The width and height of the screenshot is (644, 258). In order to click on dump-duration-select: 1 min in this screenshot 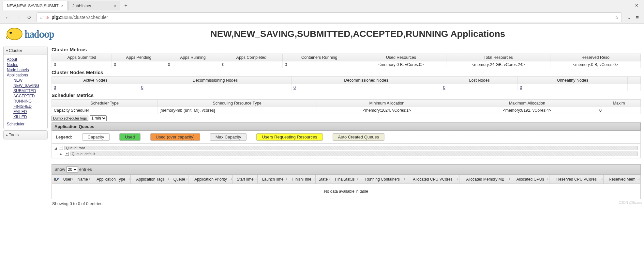, I will do `click(98, 118)`.